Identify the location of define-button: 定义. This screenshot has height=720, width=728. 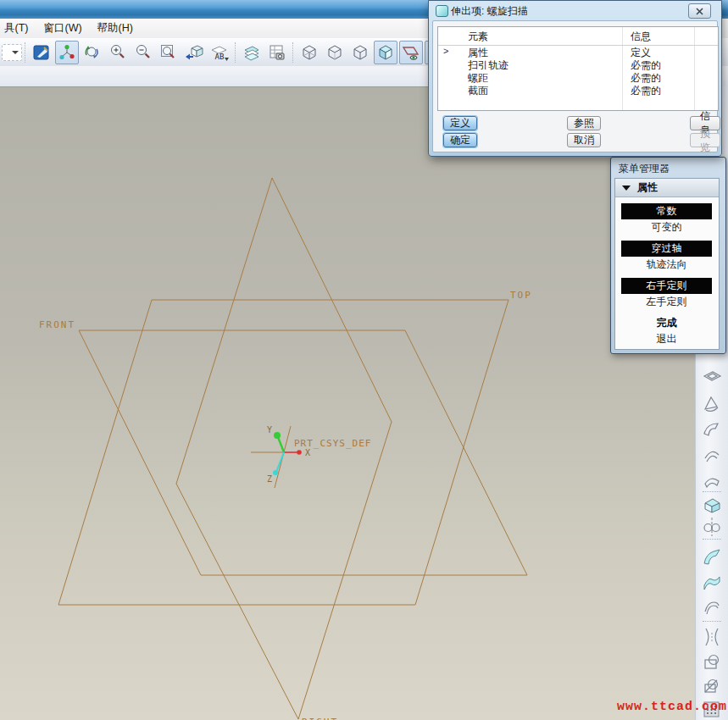
(460, 124).